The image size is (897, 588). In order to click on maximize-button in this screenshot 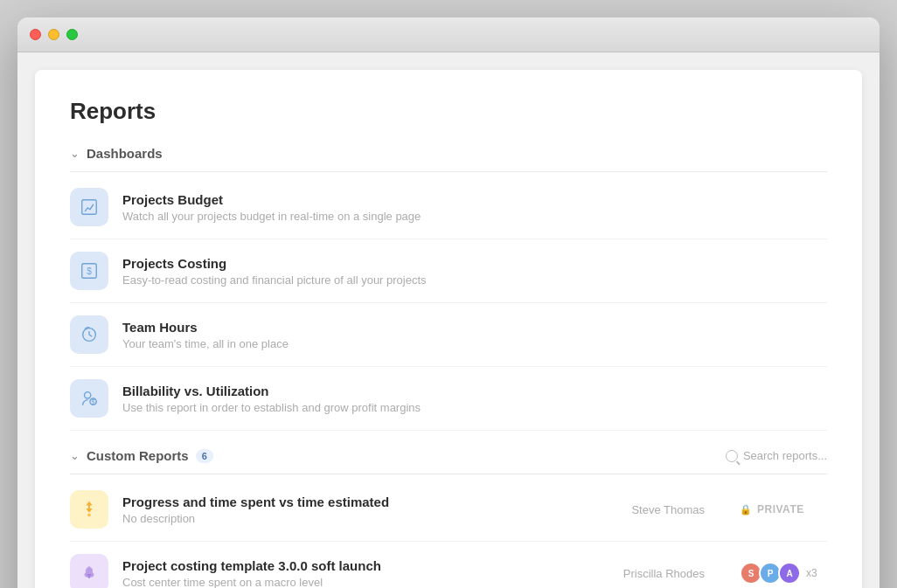, I will do `click(72, 35)`.